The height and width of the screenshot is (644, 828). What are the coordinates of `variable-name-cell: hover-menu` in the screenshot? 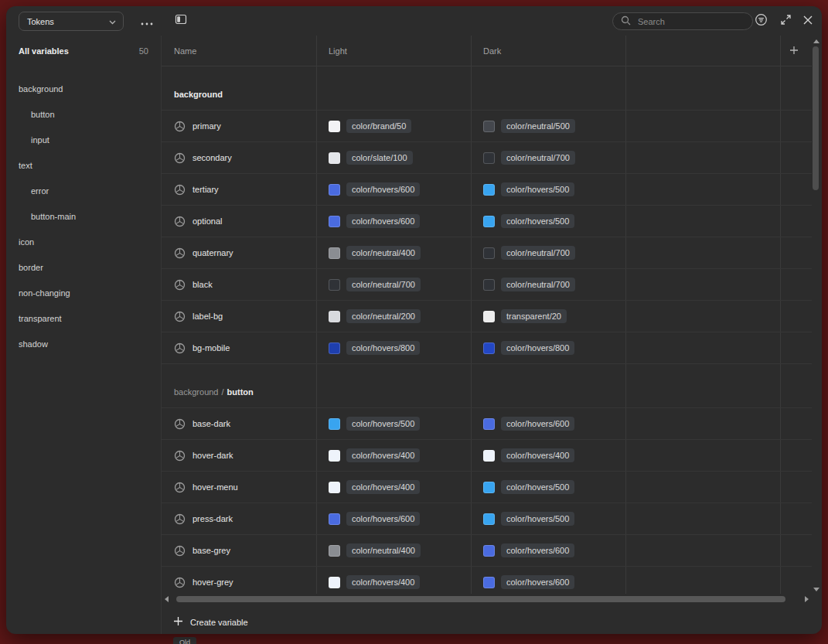 It's located at (239, 487).